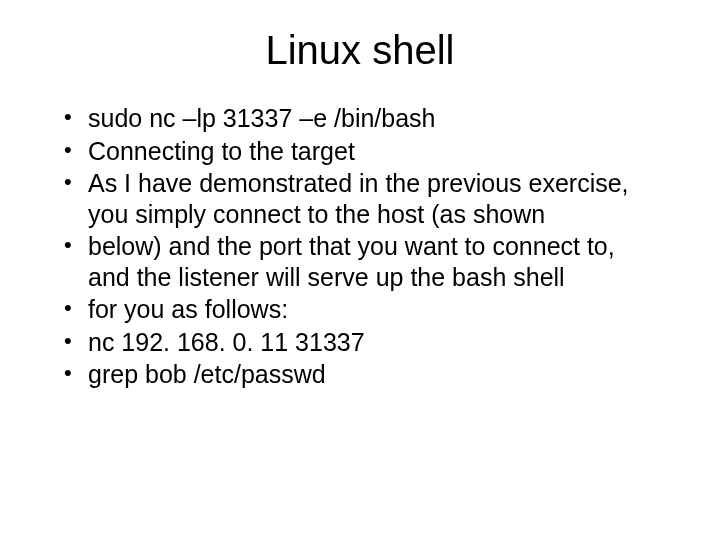 Image resolution: width=720 pixels, height=540 pixels. I want to click on list-item: below) and the port that you want to con…, so click(360, 262).